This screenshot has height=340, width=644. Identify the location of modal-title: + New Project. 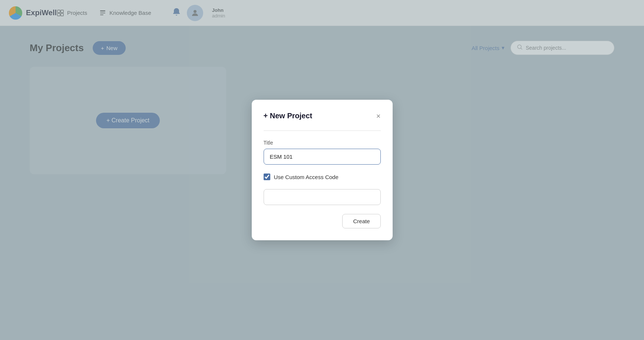
(288, 116).